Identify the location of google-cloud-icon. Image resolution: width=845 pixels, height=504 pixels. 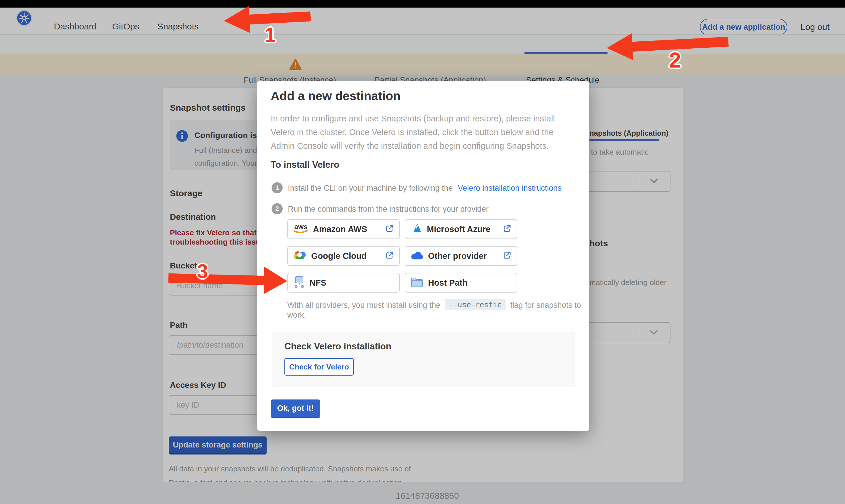
(300, 256).